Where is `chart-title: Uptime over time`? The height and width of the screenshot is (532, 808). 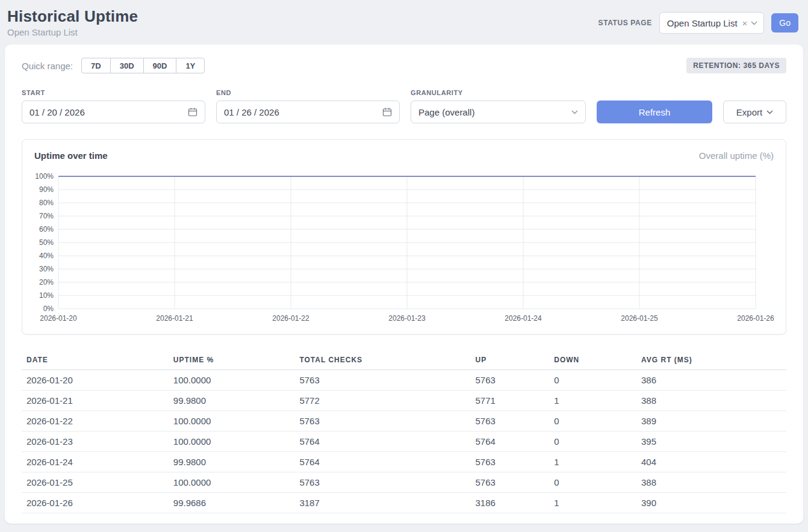 chart-title: Uptime over time is located at coordinates (71, 155).